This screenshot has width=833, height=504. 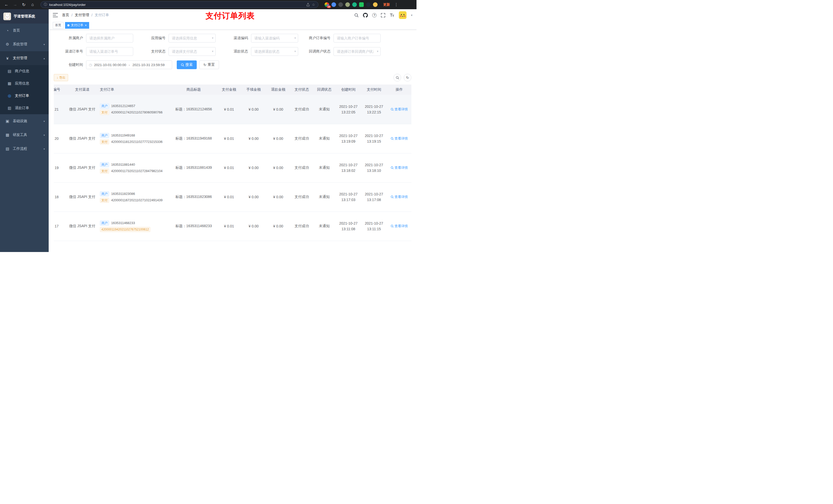 What do you see at coordinates (7, 44) in the screenshot?
I see `gear-icon: ⚙` at bounding box center [7, 44].